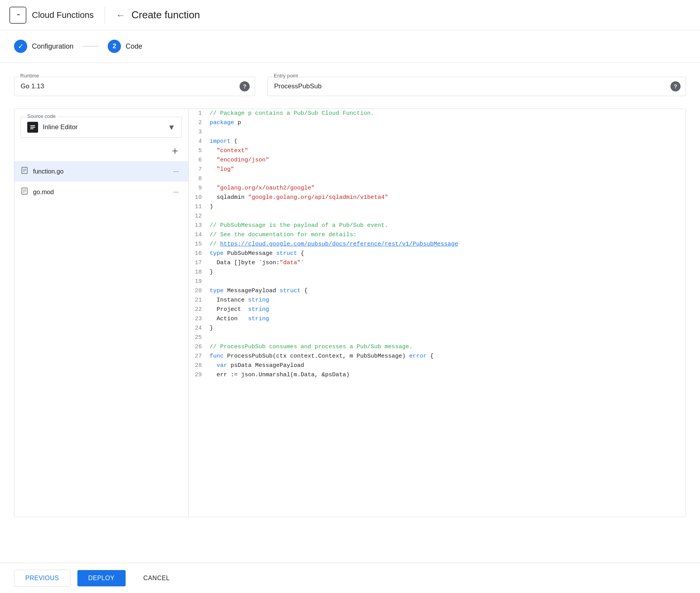  I want to click on line-number: 21, so click(198, 300).